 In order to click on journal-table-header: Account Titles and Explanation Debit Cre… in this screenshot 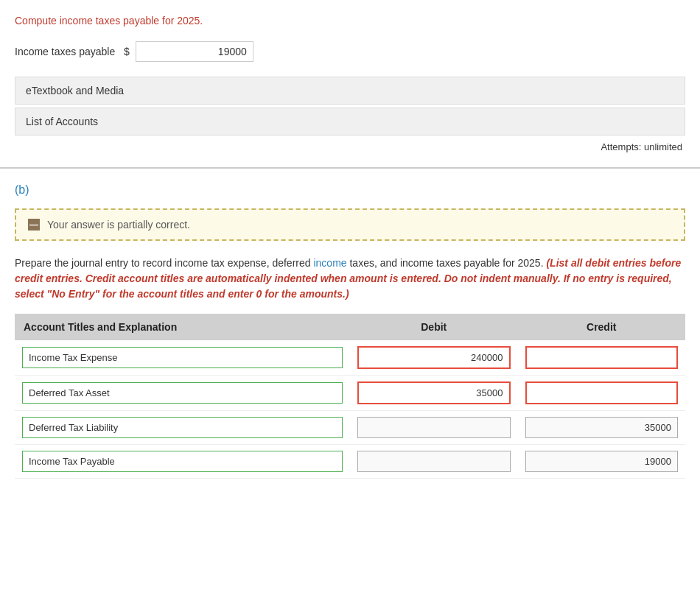, I will do `click(350, 327)`.